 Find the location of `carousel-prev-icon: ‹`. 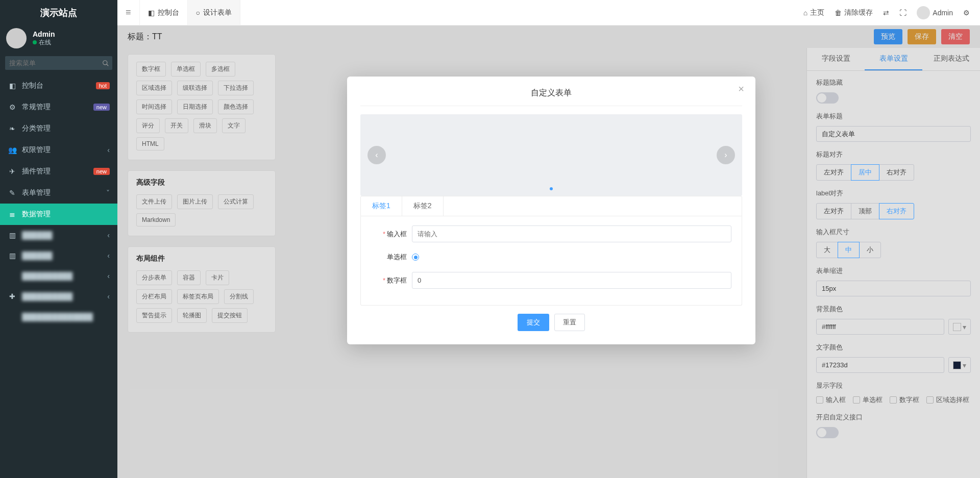

carousel-prev-icon: ‹ is located at coordinates (377, 155).